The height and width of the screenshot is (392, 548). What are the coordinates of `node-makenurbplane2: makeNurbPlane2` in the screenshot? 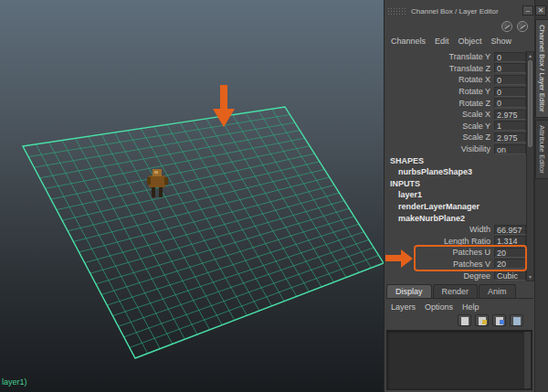 It's located at (457, 217).